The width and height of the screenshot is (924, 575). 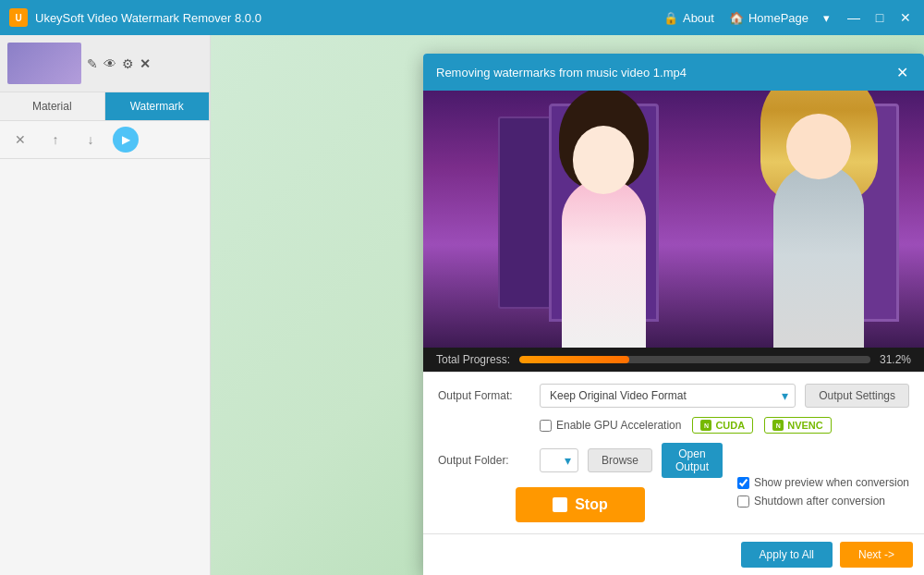 I want to click on title-bar: U UkeySoft Video Watermark Remover 8.0.0…, so click(x=462, y=18).